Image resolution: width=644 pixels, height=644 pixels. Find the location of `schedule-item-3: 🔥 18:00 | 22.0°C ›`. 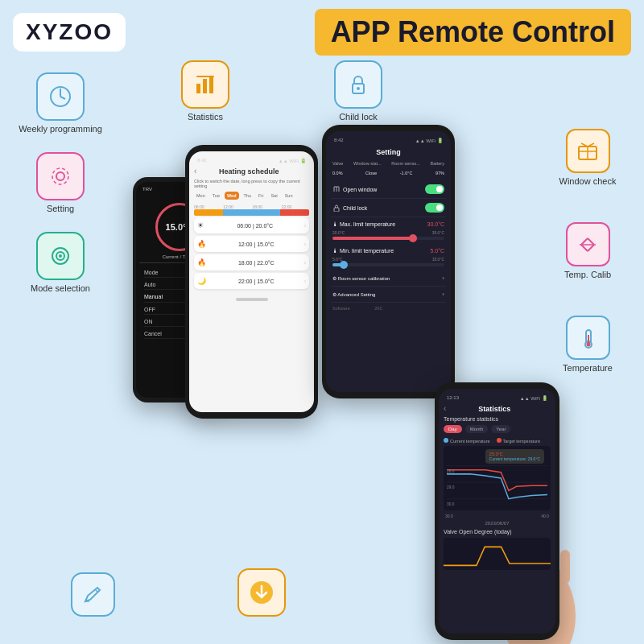

schedule-item-3: 🔥 18:00 | 22.0°C › is located at coordinates (251, 262).